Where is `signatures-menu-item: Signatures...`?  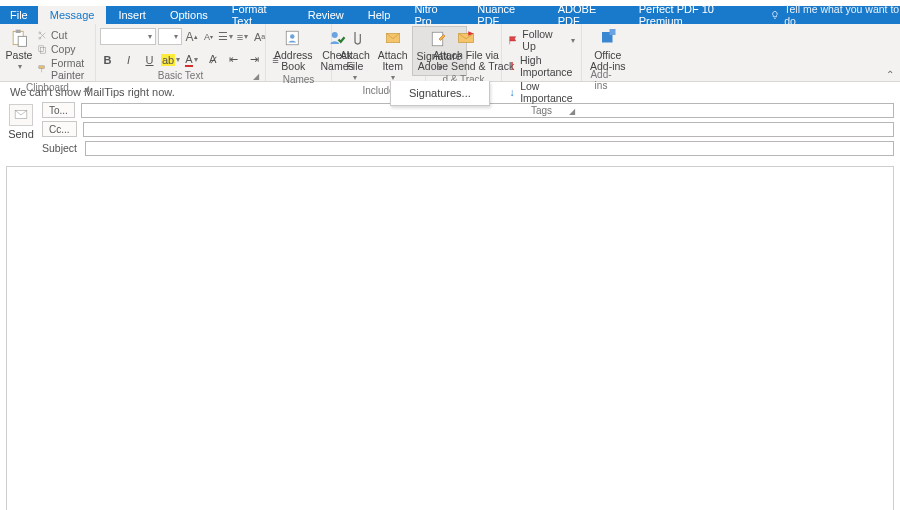 signatures-menu-item: Signatures... is located at coordinates (440, 94).